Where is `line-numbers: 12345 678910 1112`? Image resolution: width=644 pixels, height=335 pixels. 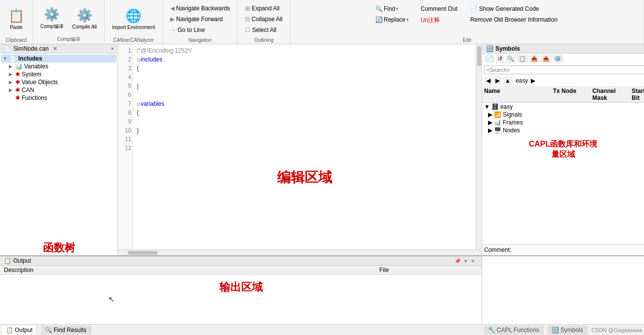
line-numbers: 12345 678910 1112 is located at coordinates (125, 147).